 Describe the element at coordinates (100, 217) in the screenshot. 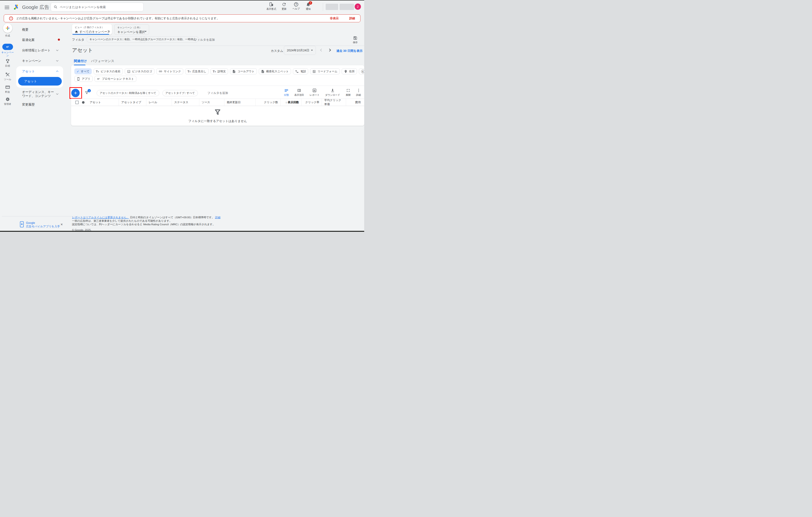

I see `realtime-note-link: レポートはリアルタイムには更新されません。` at that location.